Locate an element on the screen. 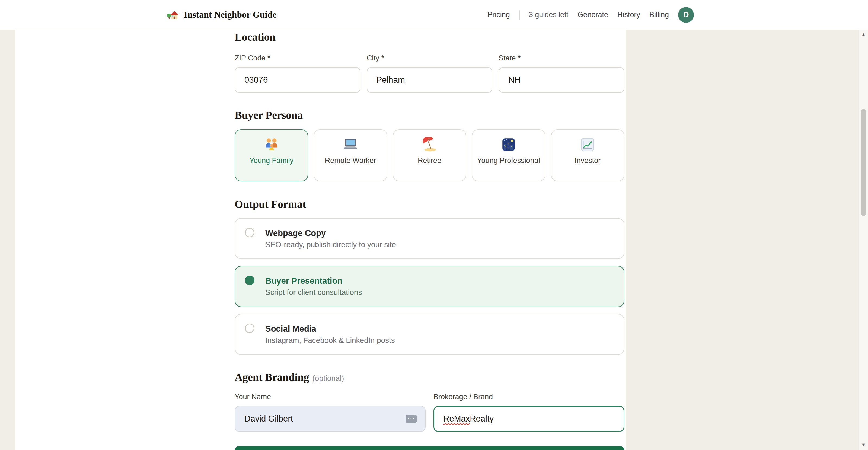  optional-label: (optional) is located at coordinates (328, 378).